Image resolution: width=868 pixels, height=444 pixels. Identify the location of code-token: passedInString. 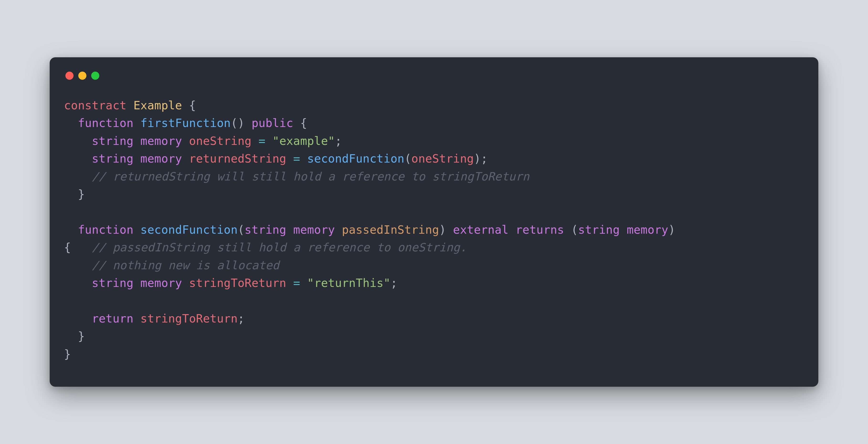
(391, 230).